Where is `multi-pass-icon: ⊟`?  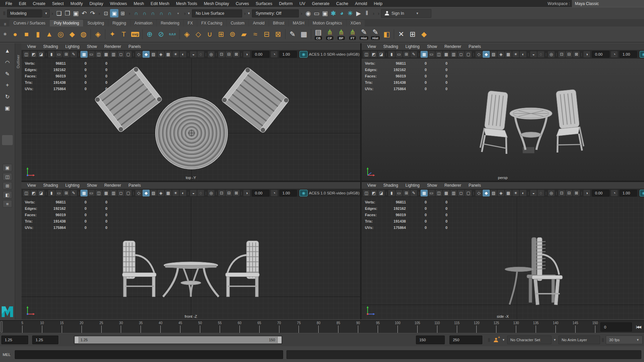 multi-pass-icon: ⊟ is located at coordinates (569, 193).